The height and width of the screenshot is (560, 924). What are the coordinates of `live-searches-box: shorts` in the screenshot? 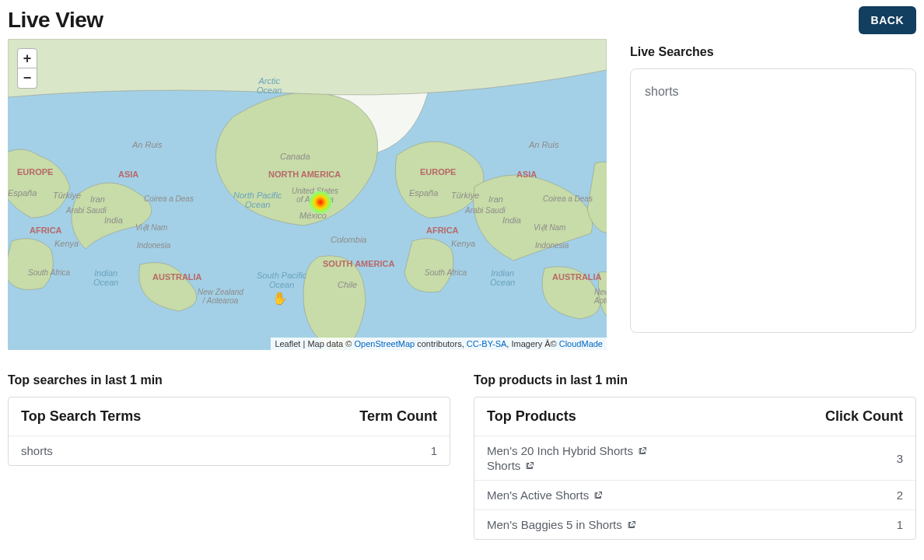 It's located at (773, 201).